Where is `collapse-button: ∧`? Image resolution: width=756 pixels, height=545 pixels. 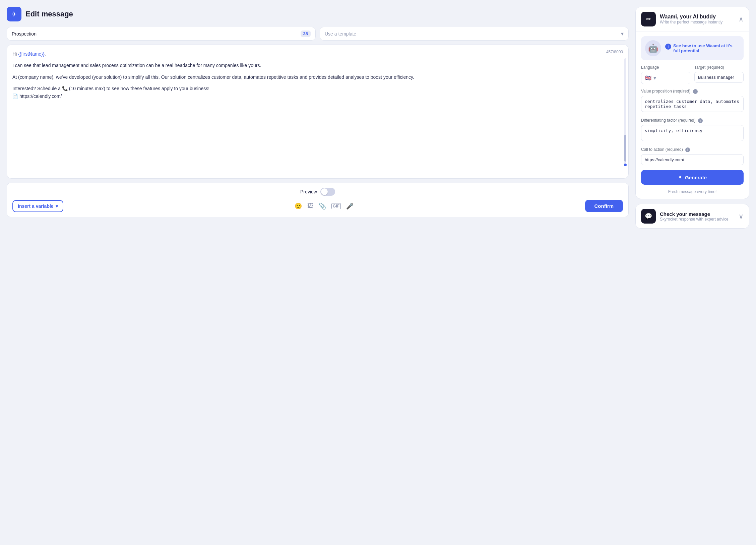
collapse-button: ∧ is located at coordinates (741, 19).